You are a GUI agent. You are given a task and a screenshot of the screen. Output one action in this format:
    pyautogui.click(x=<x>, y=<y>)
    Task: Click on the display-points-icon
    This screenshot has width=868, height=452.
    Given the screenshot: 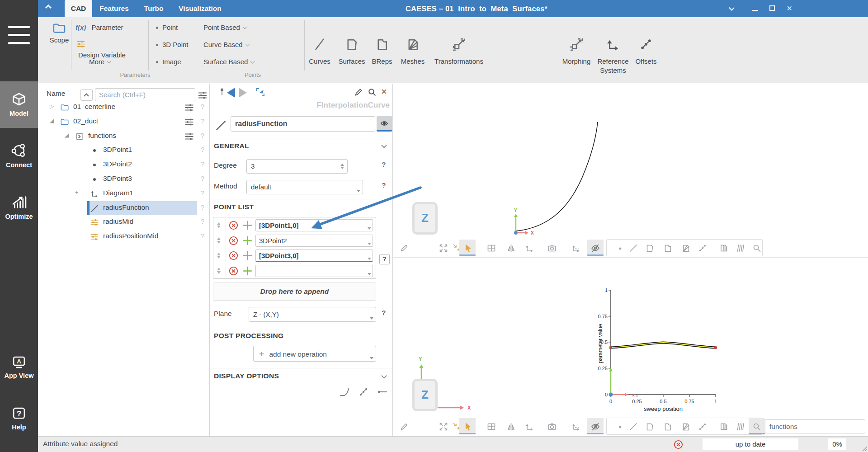 What is the action you would take?
    pyautogui.click(x=363, y=392)
    